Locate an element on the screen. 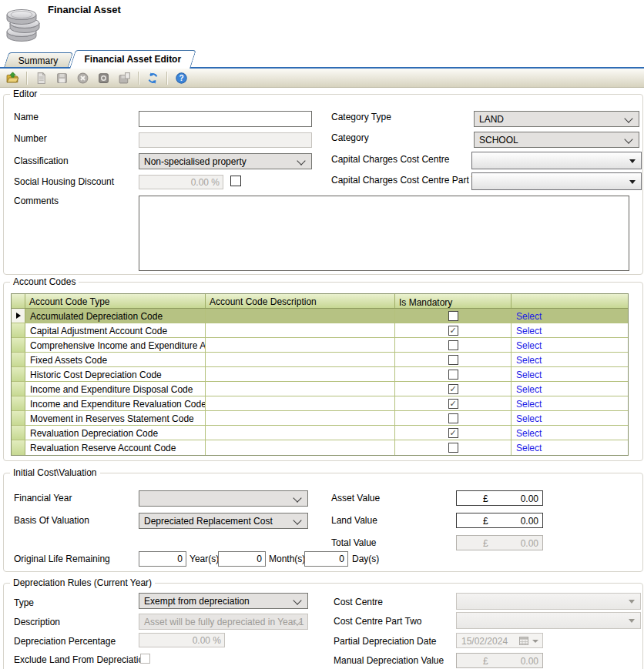 The height and width of the screenshot is (669, 644). refresh-icon is located at coordinates (153, 79).